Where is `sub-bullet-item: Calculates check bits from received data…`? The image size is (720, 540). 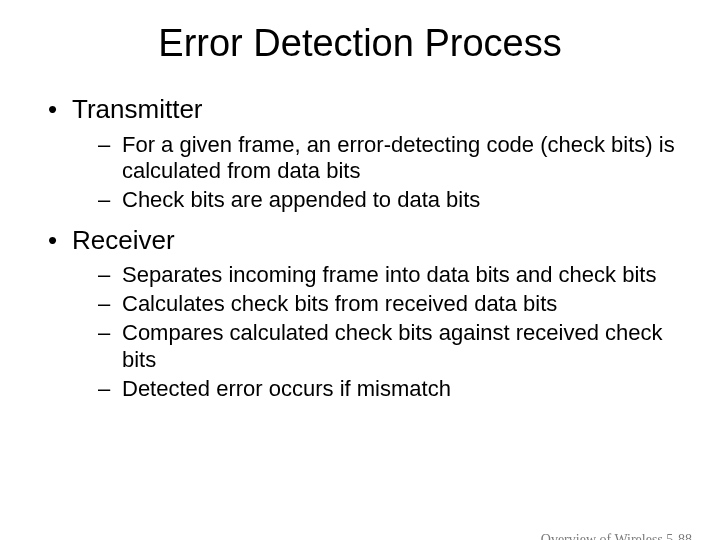 sub-bullet-item: Calculates check bits from received data… is located at coordinates (386, 304).